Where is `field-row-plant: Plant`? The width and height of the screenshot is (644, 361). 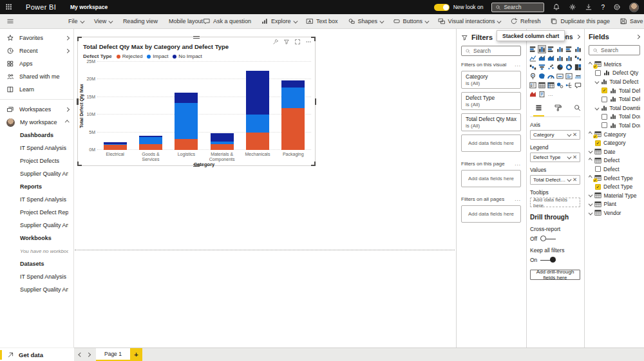 field-row-plant: Plant is located at coordinates (614, 205).